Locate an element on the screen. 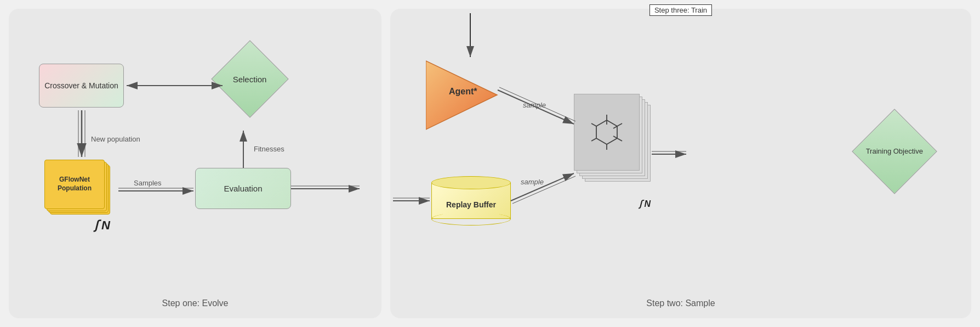 This screenshot has width=980, height=327. samples-label: Samples is located at coordinates (148, 183).